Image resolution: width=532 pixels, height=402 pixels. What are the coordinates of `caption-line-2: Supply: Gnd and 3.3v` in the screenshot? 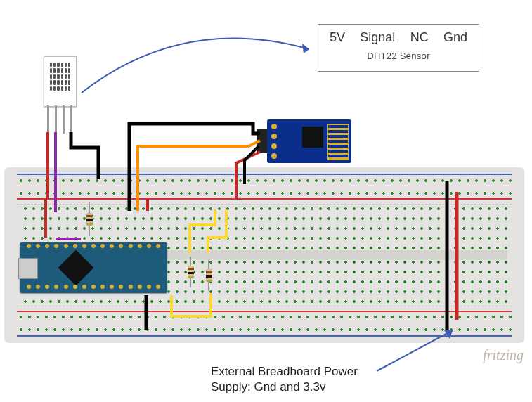 It's located at (268, 387).